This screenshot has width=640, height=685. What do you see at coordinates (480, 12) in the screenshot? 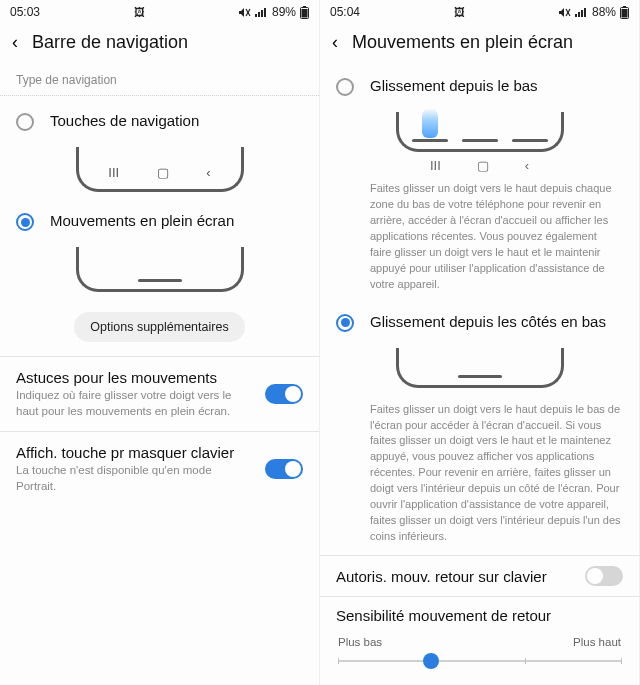
I see `status-bar: 05:04 🖼 88%` at bounding box center [480, 12].